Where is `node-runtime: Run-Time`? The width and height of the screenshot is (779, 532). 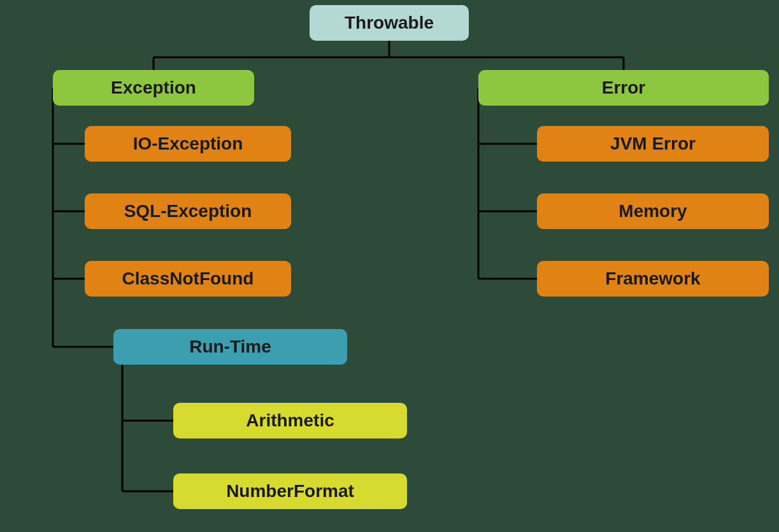 node-runtime: Run-Time is located at coordinates (231, 347).